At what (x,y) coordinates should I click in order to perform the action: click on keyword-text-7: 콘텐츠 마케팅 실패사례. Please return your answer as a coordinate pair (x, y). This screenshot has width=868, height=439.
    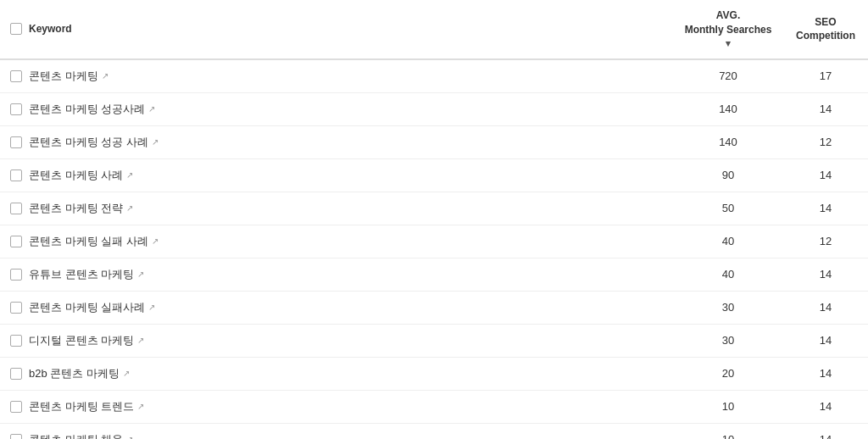
    Looking at the image, I should click on (86, 308).